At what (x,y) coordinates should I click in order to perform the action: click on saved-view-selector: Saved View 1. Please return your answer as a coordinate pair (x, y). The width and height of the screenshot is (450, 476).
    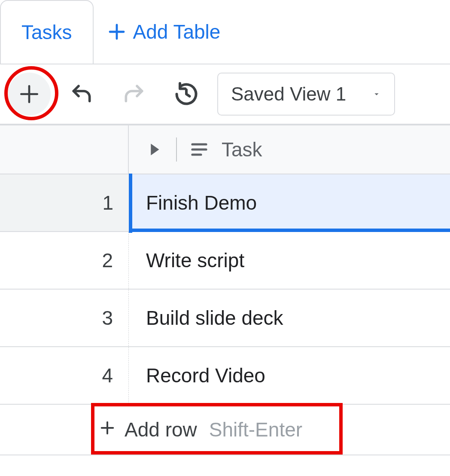
    Looking at the image, I should click on (306, 94).